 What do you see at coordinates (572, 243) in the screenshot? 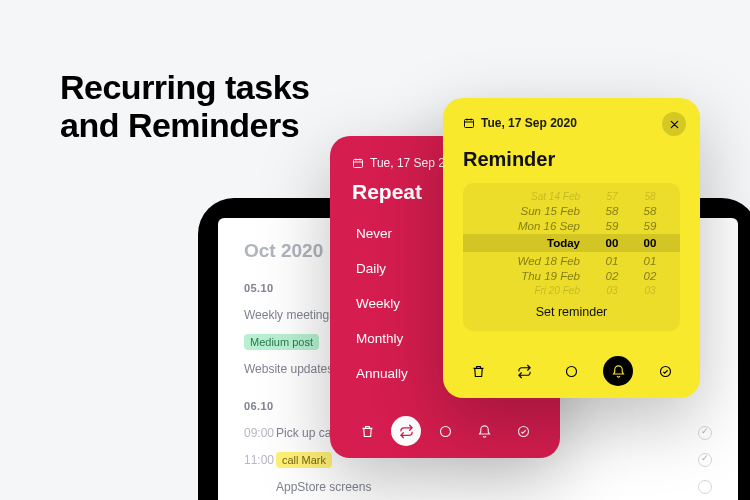
I see `picker-row: Today0000` at bounding box center [572, 243].